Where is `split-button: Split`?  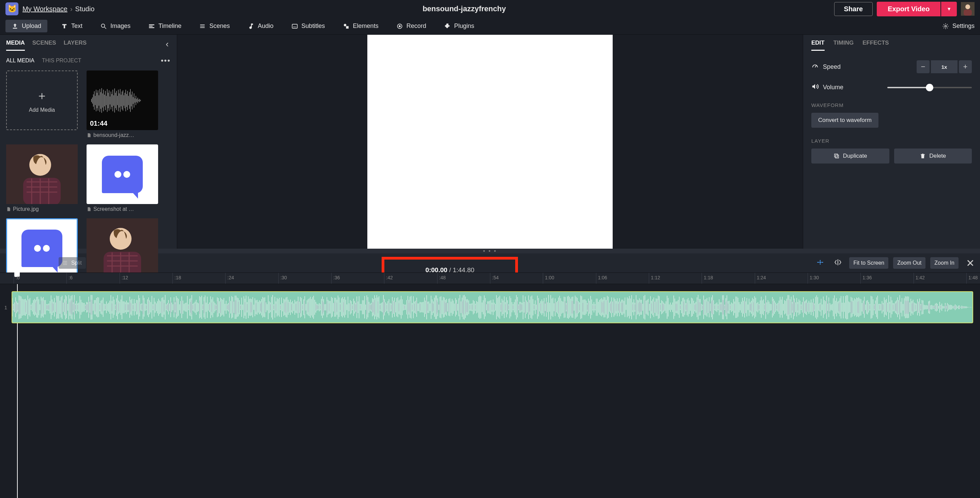 split-button: Split is located at coordinates (72, 263).